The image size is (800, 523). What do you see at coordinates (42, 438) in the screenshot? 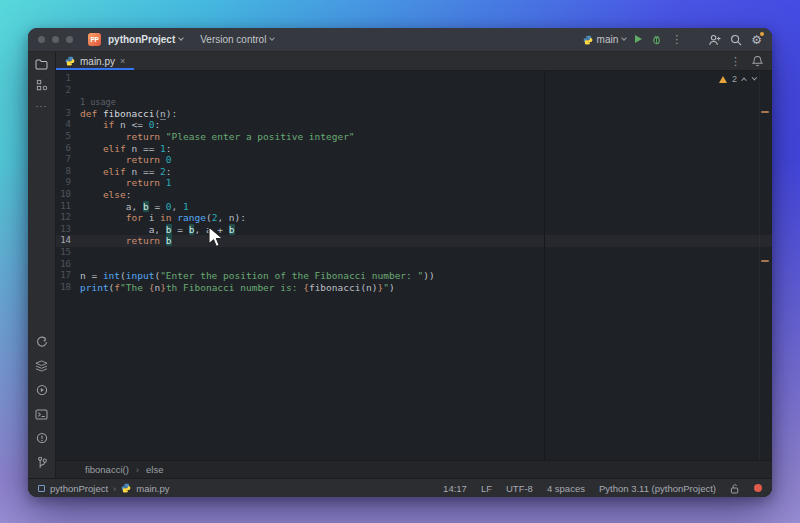
I see `problems-icon` at bounding box center [42, 438].